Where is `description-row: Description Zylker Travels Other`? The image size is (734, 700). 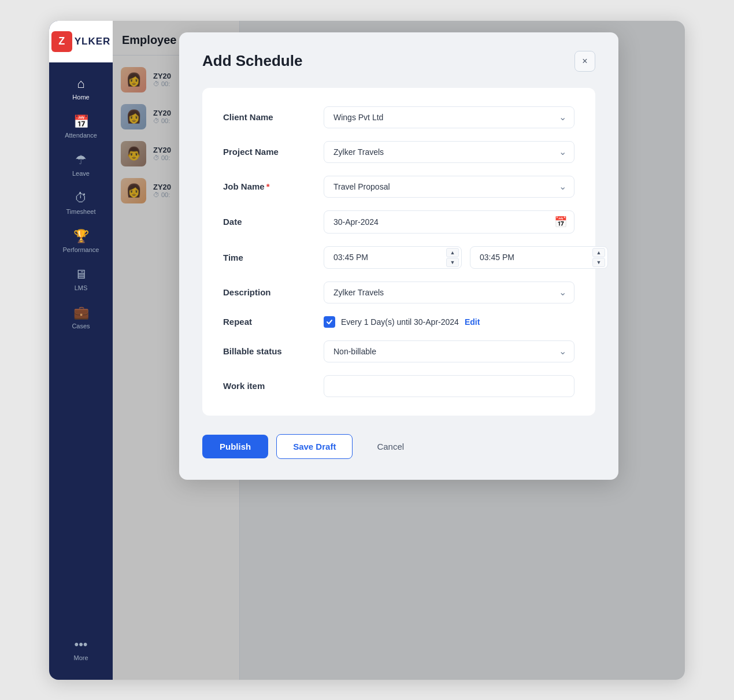 description-row: Description Zylker Travels Other is located at coordinates (399, 292).